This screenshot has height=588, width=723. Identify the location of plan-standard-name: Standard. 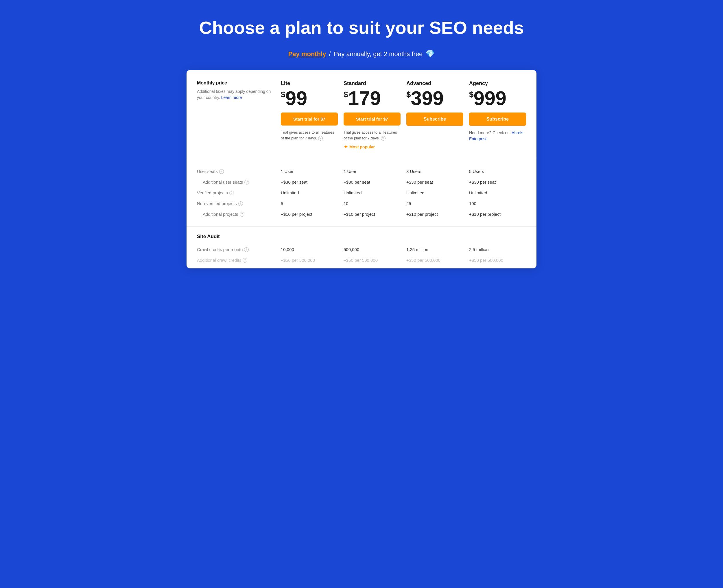
(372, 83).